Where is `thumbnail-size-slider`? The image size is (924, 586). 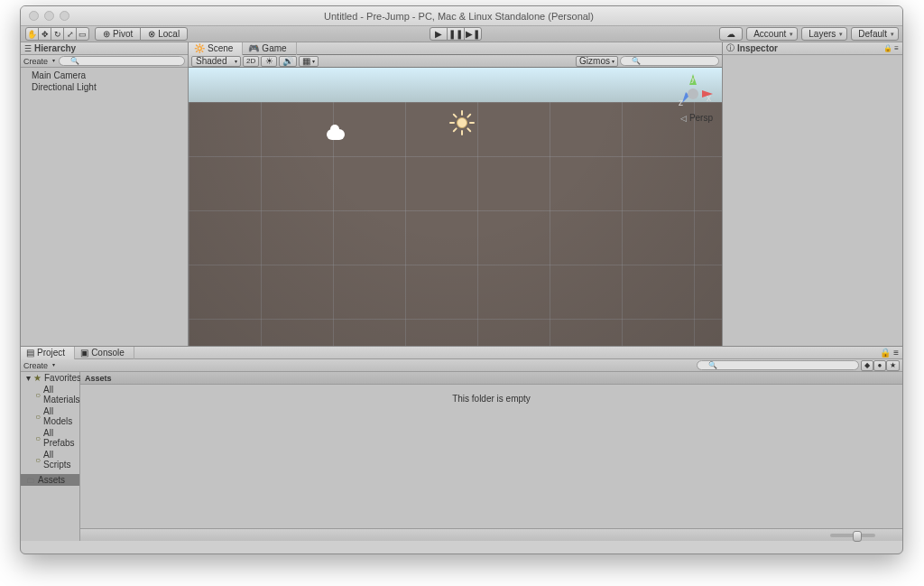 thumbnail-size-slider is located at coordinates (853, 535).